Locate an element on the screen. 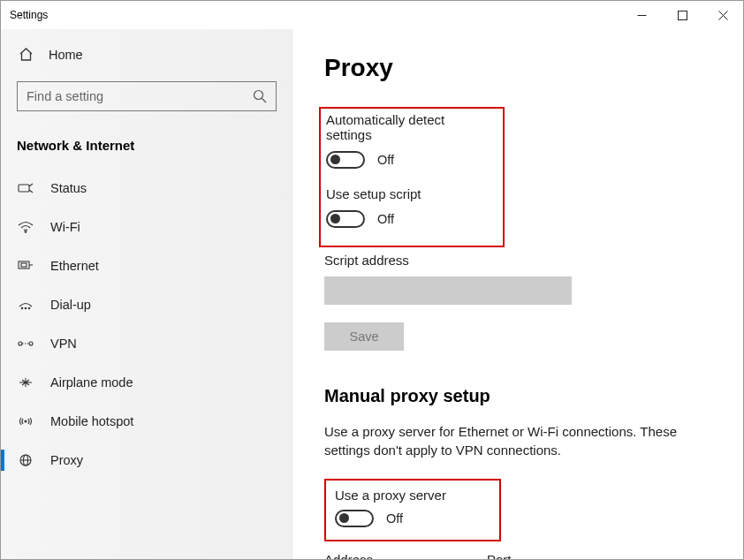  search-input is located at coordinates (140, 96).